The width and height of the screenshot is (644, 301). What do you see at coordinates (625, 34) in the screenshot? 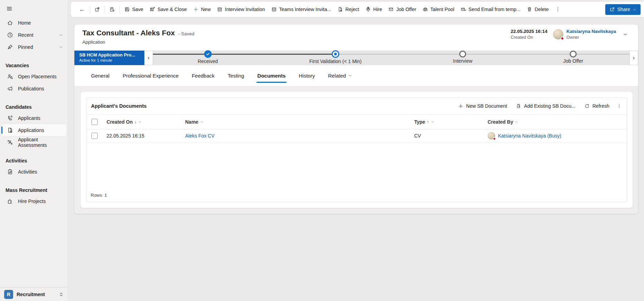
I see `collapse-header-button` at bounding box center [625, 34].